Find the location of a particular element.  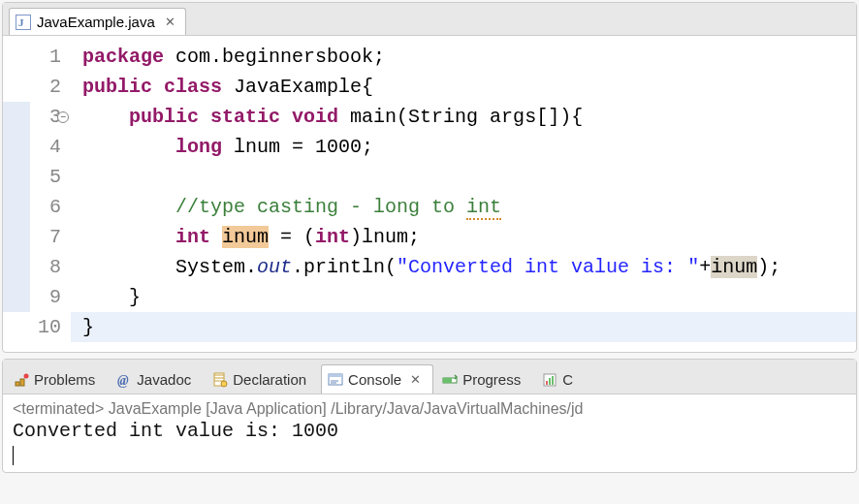

editor-tab: J JavaExample.java ✕ is located at coordinates (97, 21).